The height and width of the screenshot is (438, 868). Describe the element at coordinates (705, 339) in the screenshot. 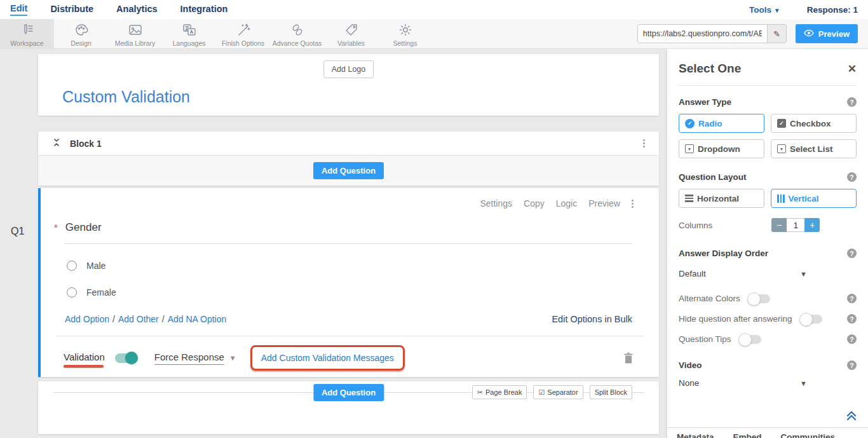

I see `question-tips-label: Question Tips` at that location.